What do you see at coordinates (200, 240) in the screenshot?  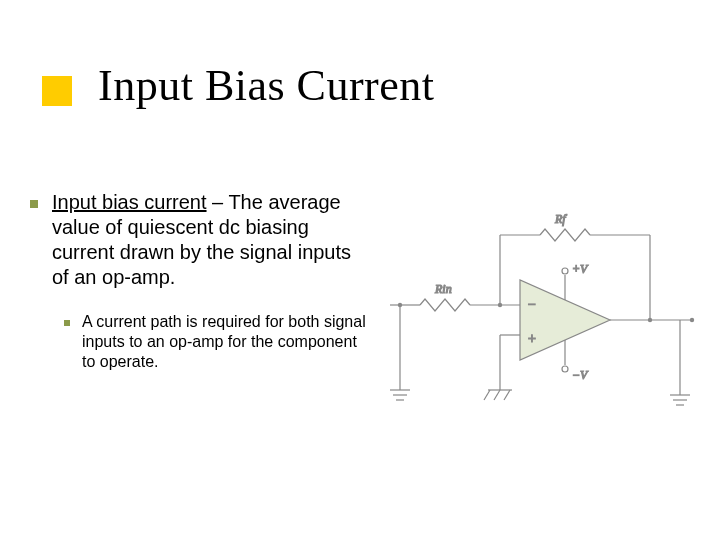 I see `main-bullet: Input bias current – The average value o…` at bounding box center [200, 240].